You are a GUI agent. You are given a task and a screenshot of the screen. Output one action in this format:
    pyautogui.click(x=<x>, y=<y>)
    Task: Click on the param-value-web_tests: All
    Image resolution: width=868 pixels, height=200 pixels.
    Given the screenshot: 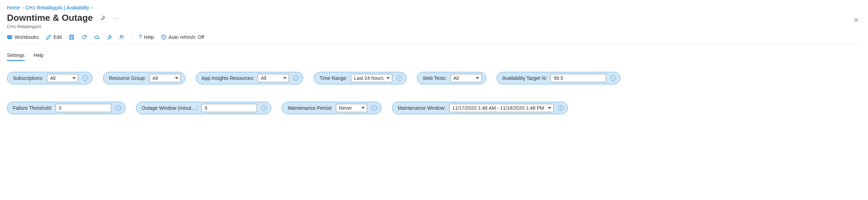 What is the action you would take?
    pyautogui.click(x=456, y=78)
    